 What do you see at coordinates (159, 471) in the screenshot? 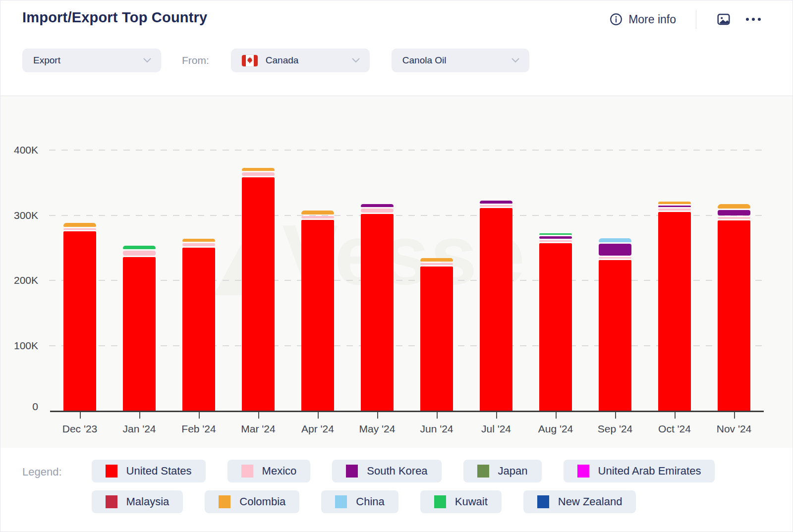
I see `legend-item-label: United States` at bounding box center [159, 471].